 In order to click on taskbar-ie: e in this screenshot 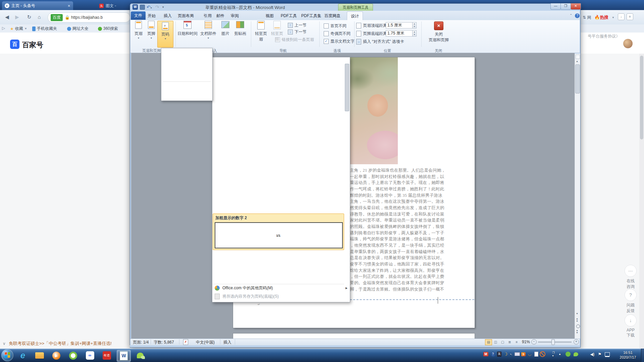, I will do `click(23, 355)`.